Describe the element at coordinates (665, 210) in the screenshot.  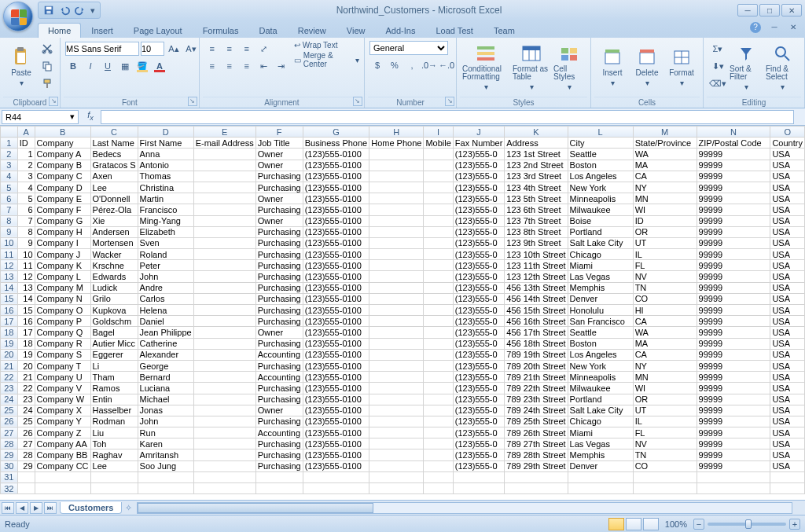
I see `cell: WI` at that location.